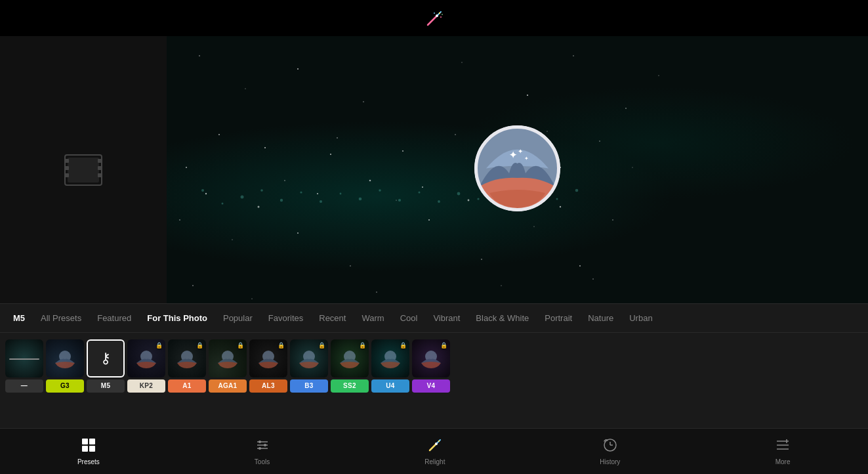 This screenshot has height=474, width=868. What do you see at coordinates (61, 318) in the screenshot?
I see `filter-tab-all-presets: All Presets` at bounding box center [61, 318].